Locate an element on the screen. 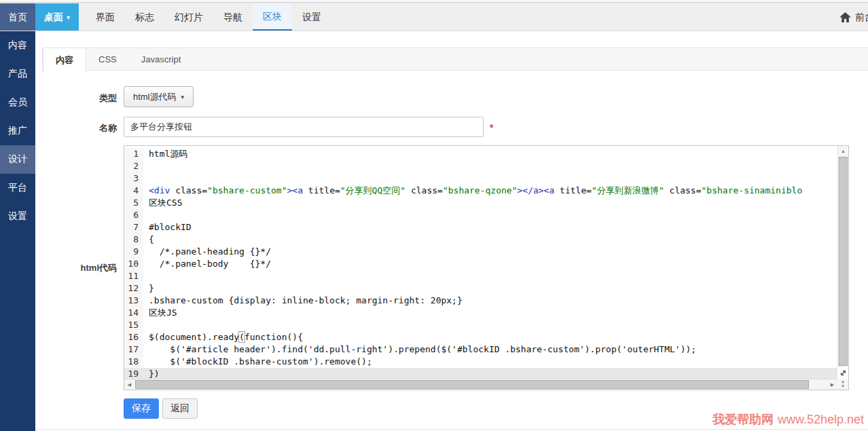  sidebar-item-platform: 平台 is located at coordinates (18, 188).